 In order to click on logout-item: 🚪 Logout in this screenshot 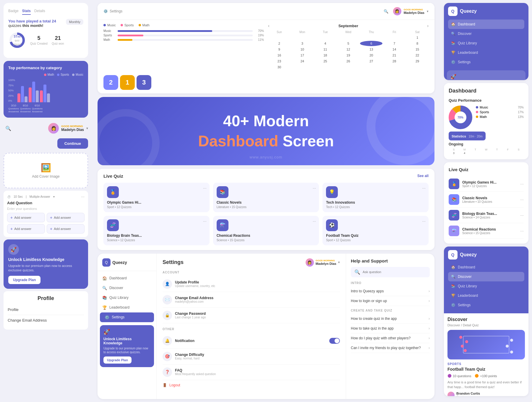, I will do `click(251, 385)`.